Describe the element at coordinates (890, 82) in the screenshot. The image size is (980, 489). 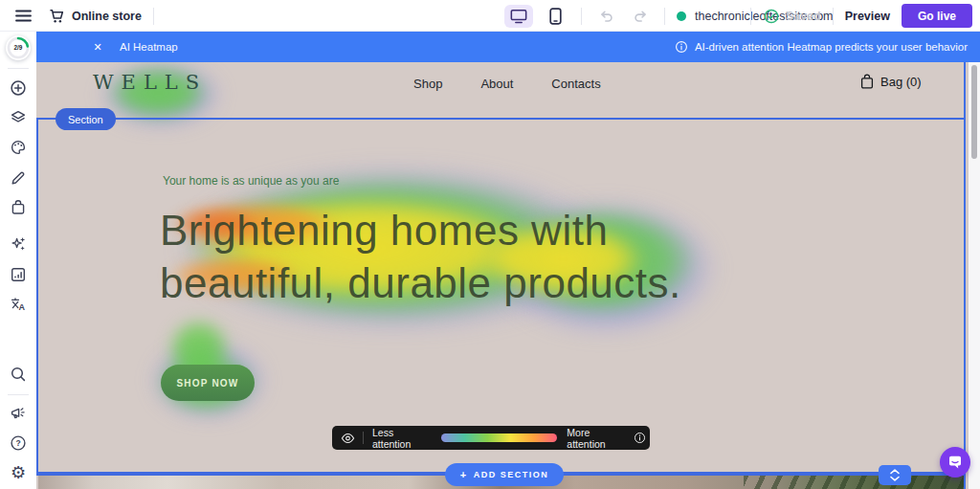
I see `bag-button: Bag (0)` at that location.